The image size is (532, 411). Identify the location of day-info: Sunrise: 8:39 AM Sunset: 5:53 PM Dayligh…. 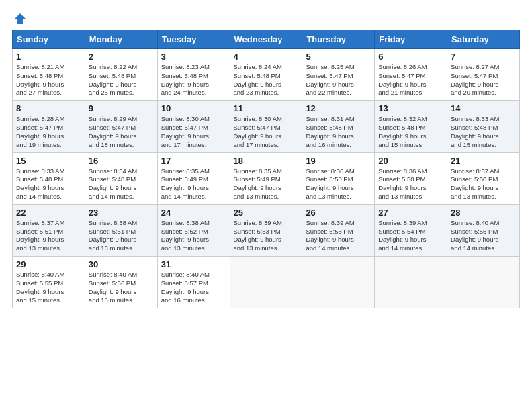
(339, 236).